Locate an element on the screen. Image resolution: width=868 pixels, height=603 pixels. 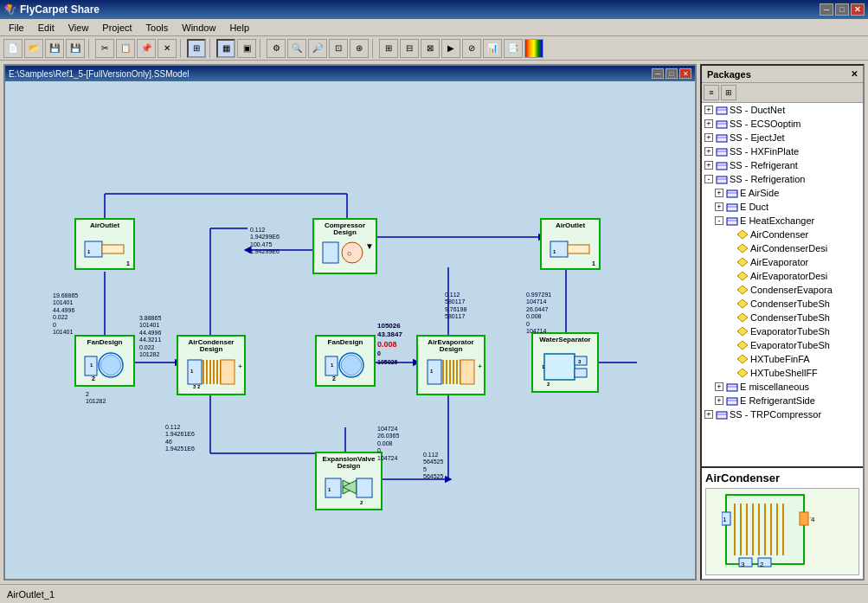
menu-project: Project is located at coordinates (117, 28).